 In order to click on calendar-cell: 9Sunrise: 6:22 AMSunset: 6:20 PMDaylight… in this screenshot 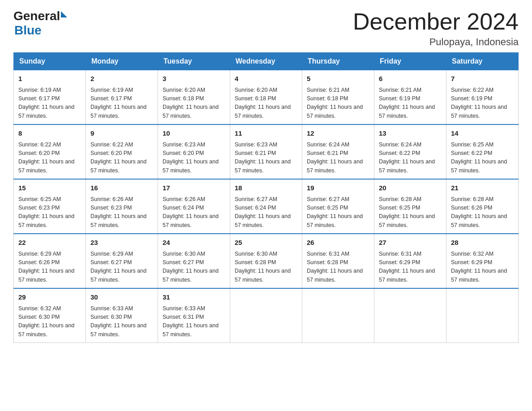, I will do `click(122, 152)`.